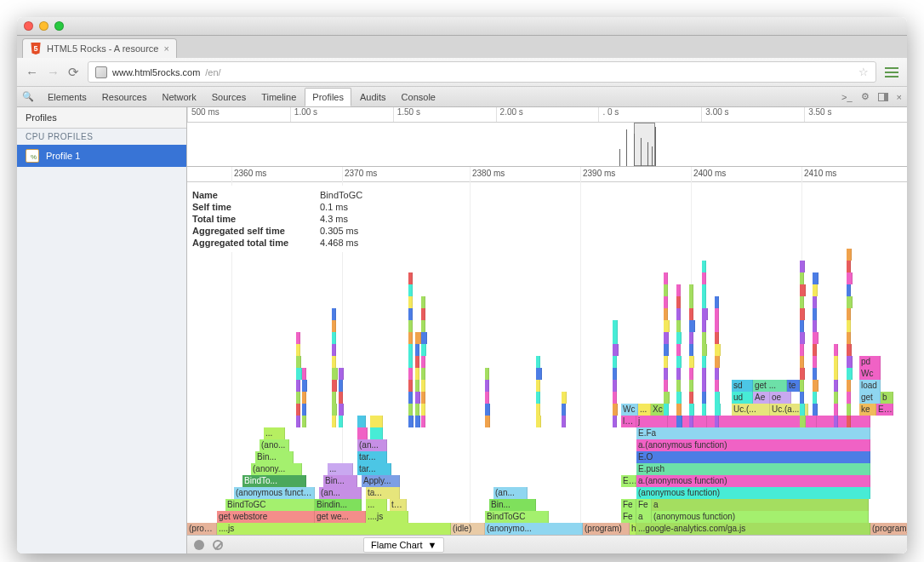 The height and width of the screenshot is (562, 924). Describe the element at coordinates (100, 48) in the screenshot. I see `browser-tab: HTML5 Rocks - A resource ×` at that location.